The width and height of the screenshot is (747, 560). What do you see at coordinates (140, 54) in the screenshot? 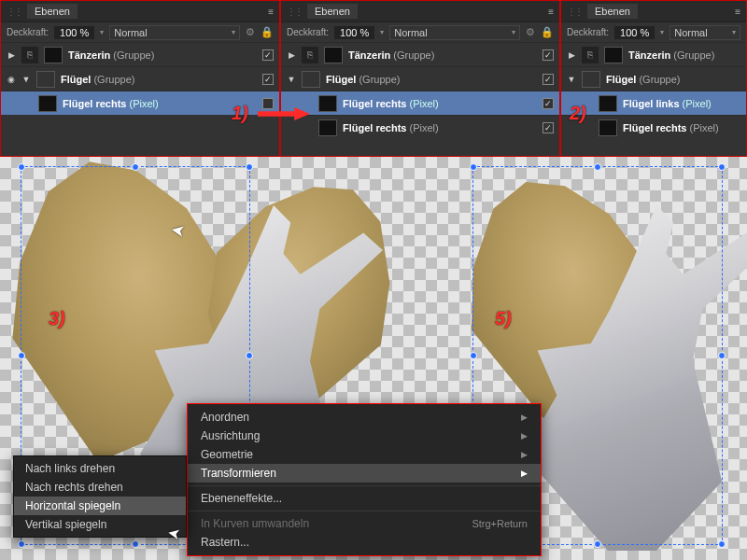
I see `layer-group-taenzerin: ▶ ⎘ Tänzerin (Gruppe)` at bounding box center [140, 54].